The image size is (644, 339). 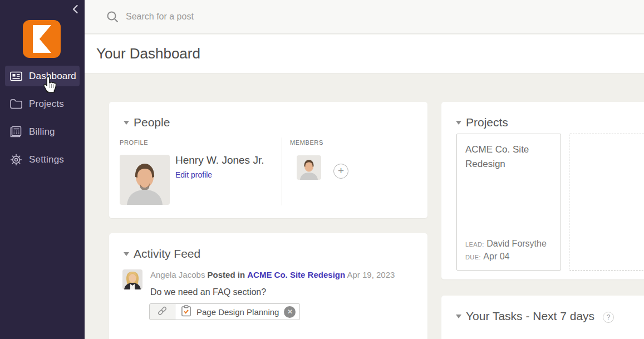 I want to click on post-author: Angela Jacobs, so click(x=178, y=275).